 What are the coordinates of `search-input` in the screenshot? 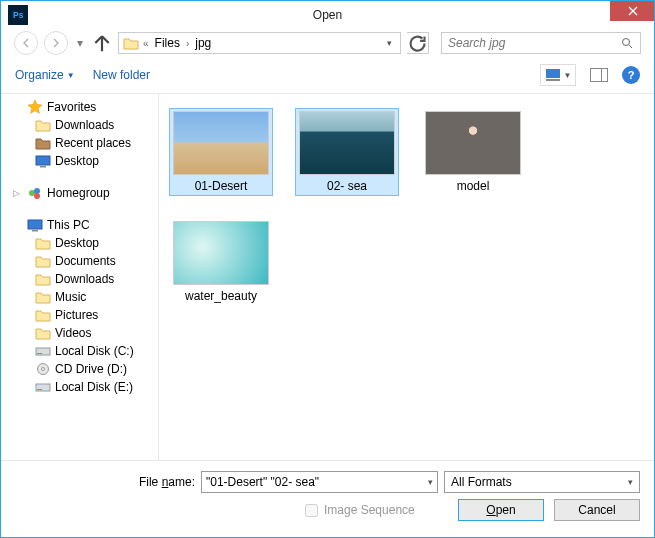 It's located at (534, 43).